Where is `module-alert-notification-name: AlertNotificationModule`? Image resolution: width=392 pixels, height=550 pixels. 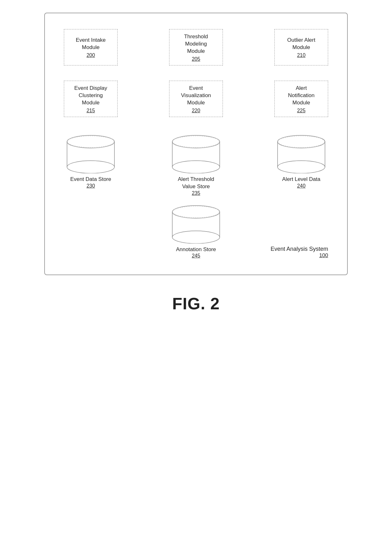 module-alert-notification-name: AlertNotificationModule is located at coordinates (301, 96).